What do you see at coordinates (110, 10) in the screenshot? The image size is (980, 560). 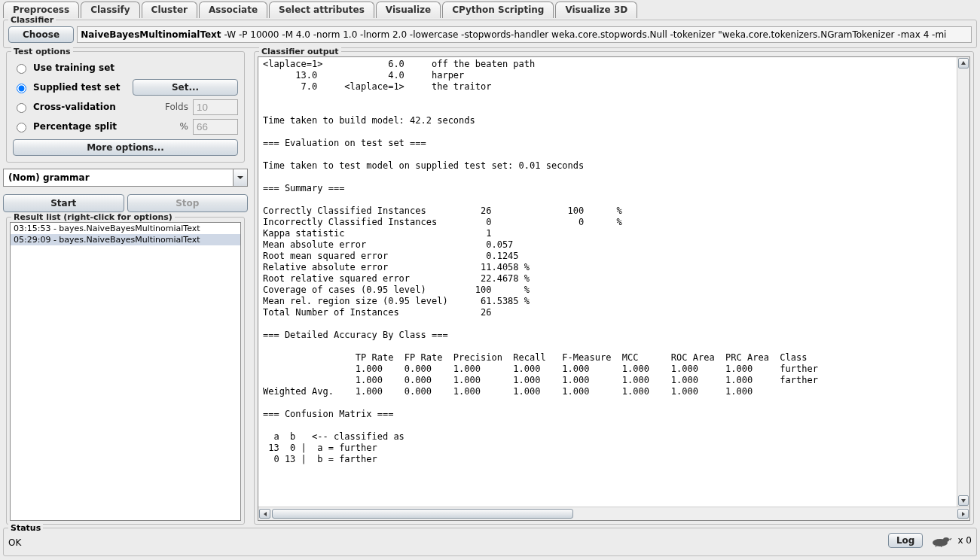 I see `tab-classify: Classify` at bounding box center [110, 10].